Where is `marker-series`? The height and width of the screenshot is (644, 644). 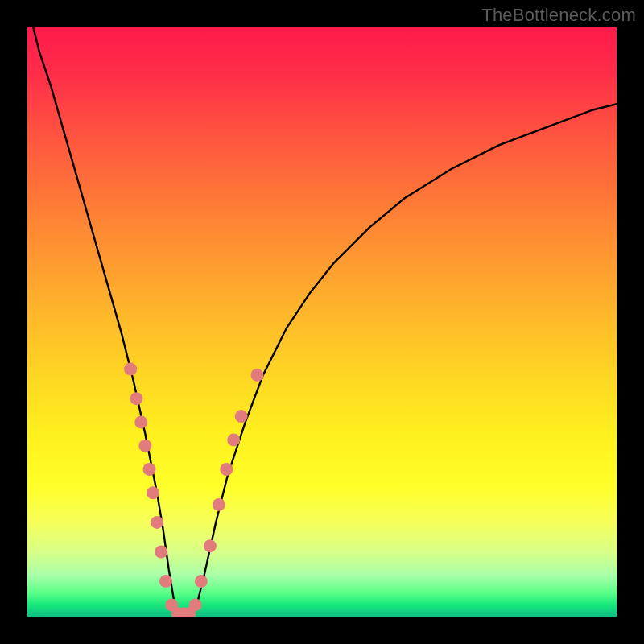
marker-series is located at coordinates (193, 489).